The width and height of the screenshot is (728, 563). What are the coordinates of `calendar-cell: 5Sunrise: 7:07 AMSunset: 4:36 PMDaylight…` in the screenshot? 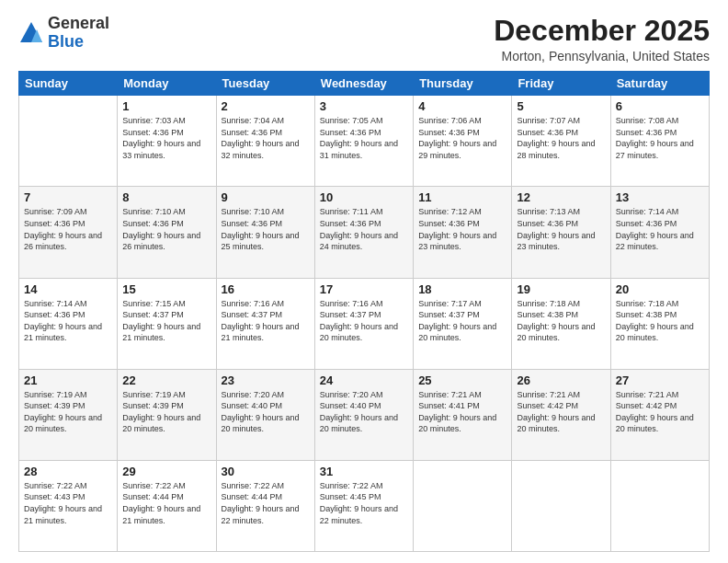 It's located at (561, 142).